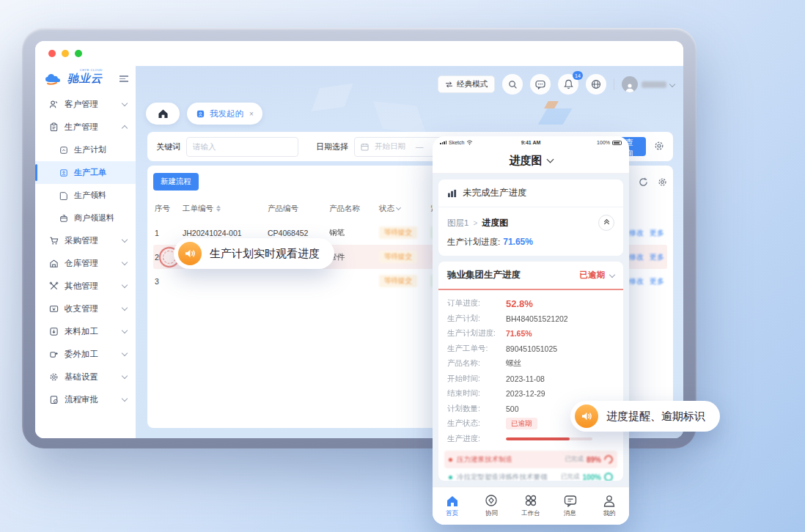 Image resolution: width=805 pixels, height=532 pixels. I want to click on tooltip-text: 生产计划实时观看进度, so click(265, 254).